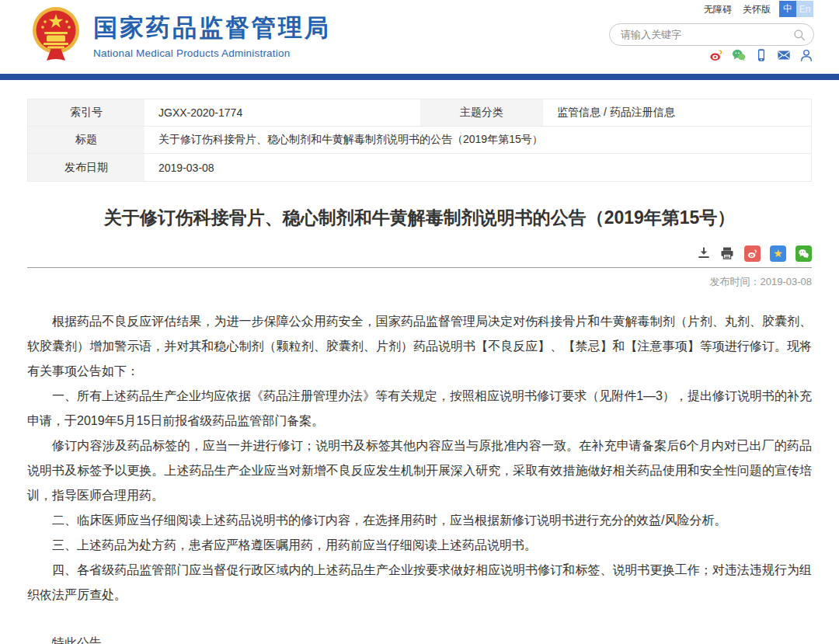 This screenshot has width=839, height=644. What do you see at coordinates (212, 28) in the screenshot?
I see `site-title-zh: 国家药品监督管理局` at bounding box center [212, 28].